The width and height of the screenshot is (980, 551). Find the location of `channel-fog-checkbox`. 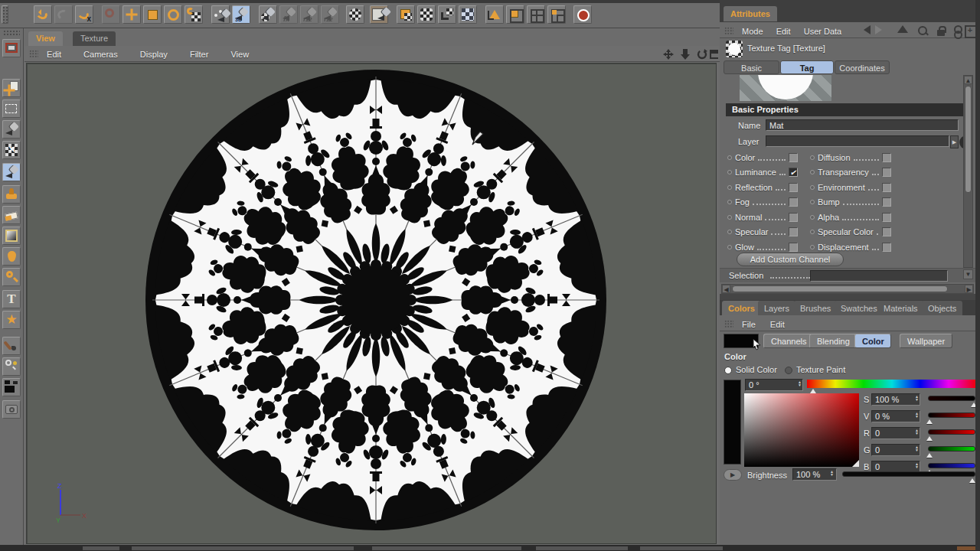

channel-fog-checkbox is located at coordinates (793, 202).